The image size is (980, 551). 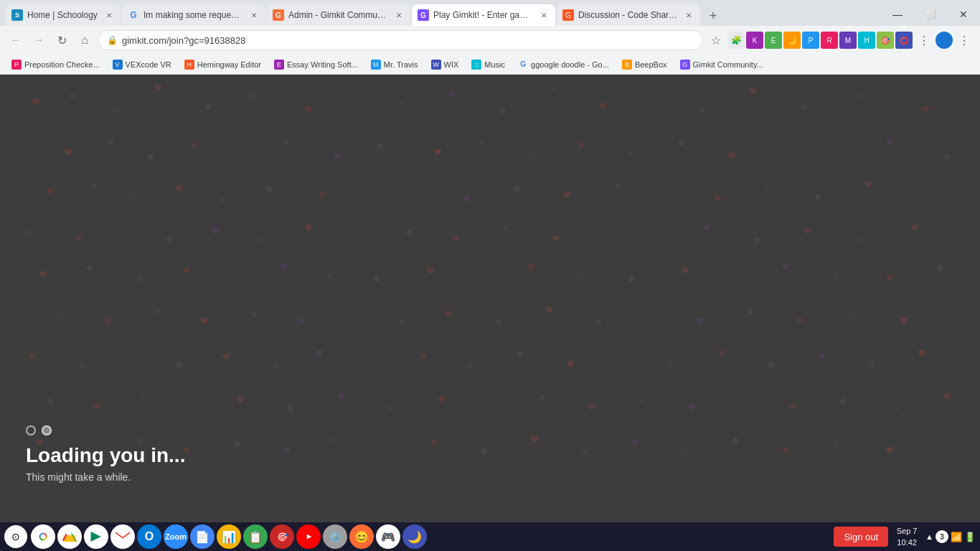 What do you see at coordinates (907, 542) in the screenshot?
I see `taskbar-time: 10:42` at bounding box center [907, 542].